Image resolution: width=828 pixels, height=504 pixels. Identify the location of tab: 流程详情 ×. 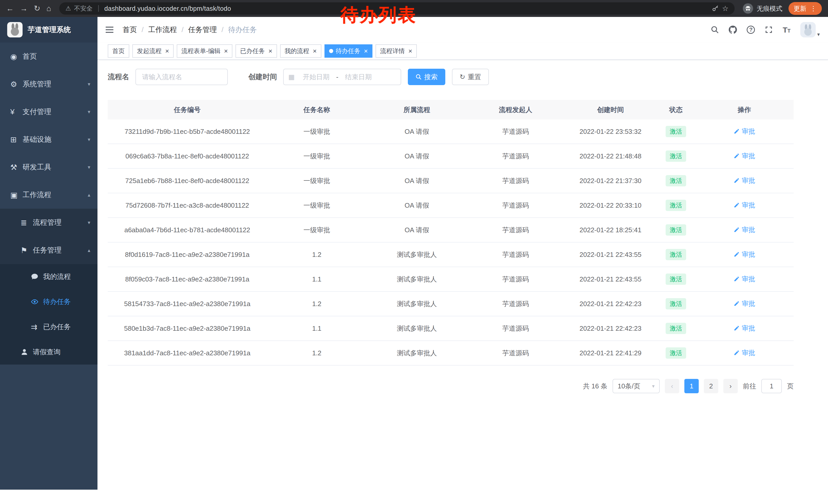
(396, 51).